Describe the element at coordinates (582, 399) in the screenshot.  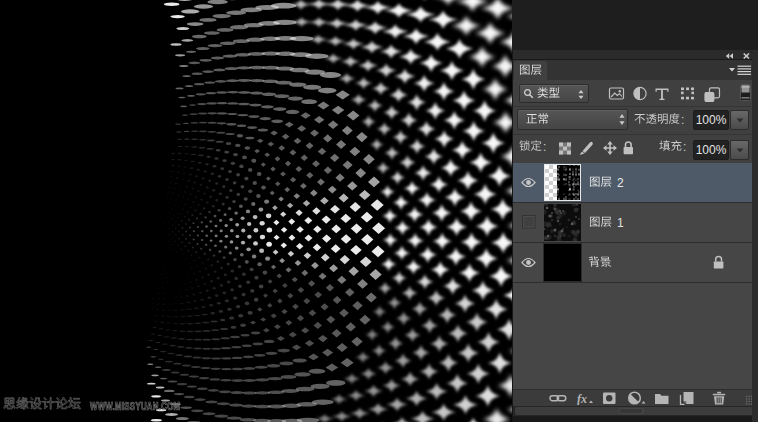
I see `svg-text: fx` at that location.